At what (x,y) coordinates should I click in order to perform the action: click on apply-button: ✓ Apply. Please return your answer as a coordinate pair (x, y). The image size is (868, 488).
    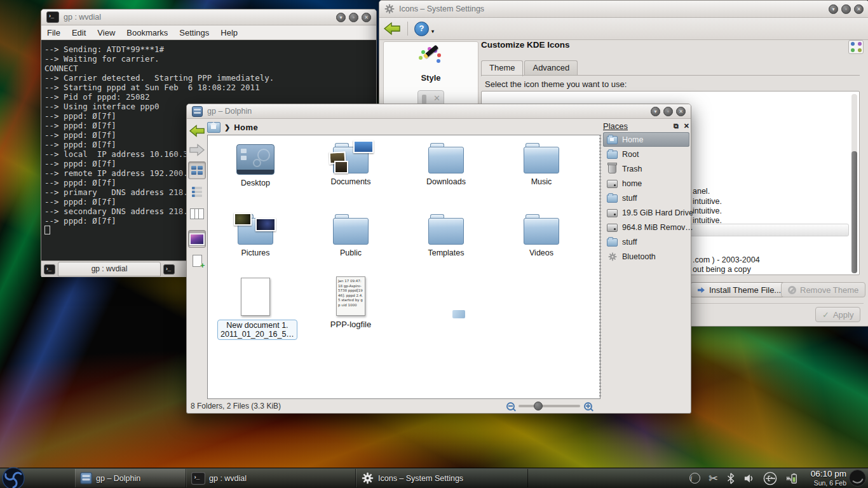
    Looking at the image, I should click on (837, 315).